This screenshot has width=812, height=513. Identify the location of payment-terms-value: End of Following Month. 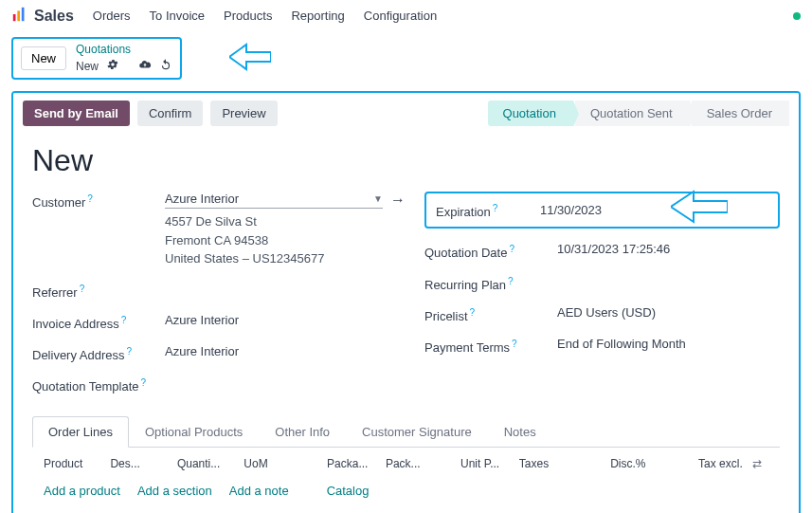
(669, 343).